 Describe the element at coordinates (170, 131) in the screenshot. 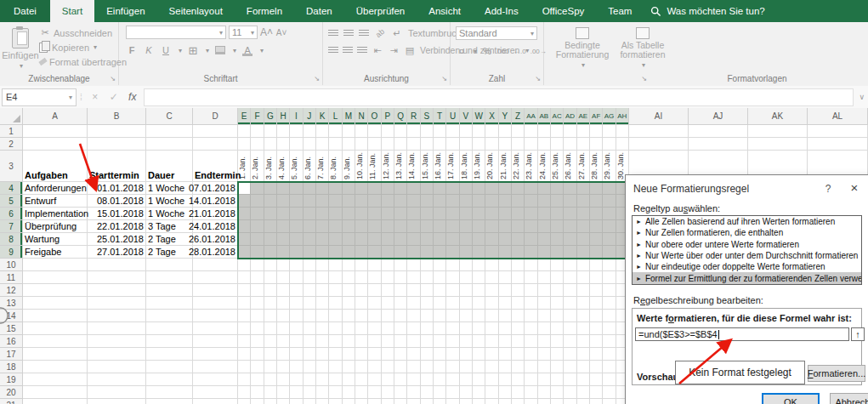

I see `cell-C1` at that location.